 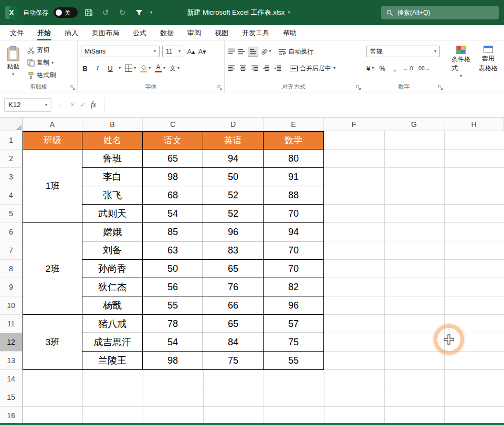 What do you see at coordinates (233, 342) in the screenshot?
I see `cell-D12: 84` at bounding box center [233, 342].